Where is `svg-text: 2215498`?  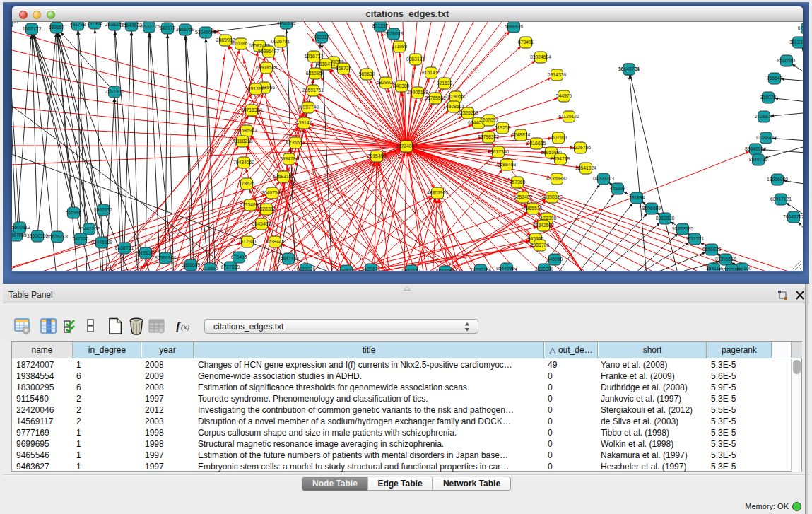 svg-text: 2215498 is located at coordinates (377, 156).